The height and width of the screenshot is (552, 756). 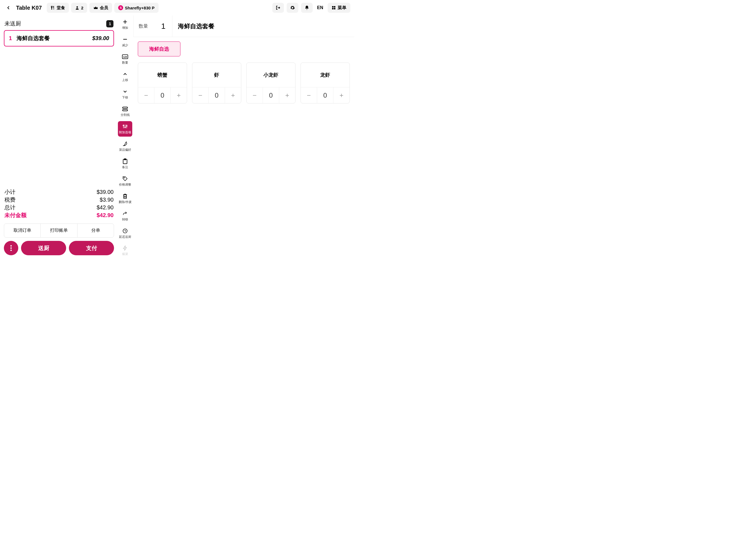 What do you see at coordinates (55, 38) in the screenshot?
I see `line-name: 海鲜自选套餐` at bounding box center [55, 38].